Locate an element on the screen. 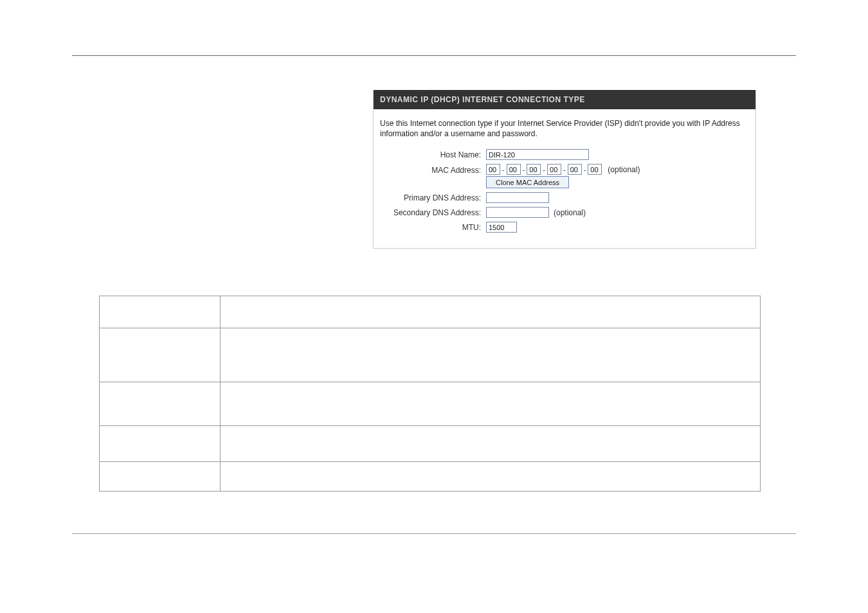 The width and height of the screenshot is (868, 613). primary-dns-input is located at coordinates (518, 198).